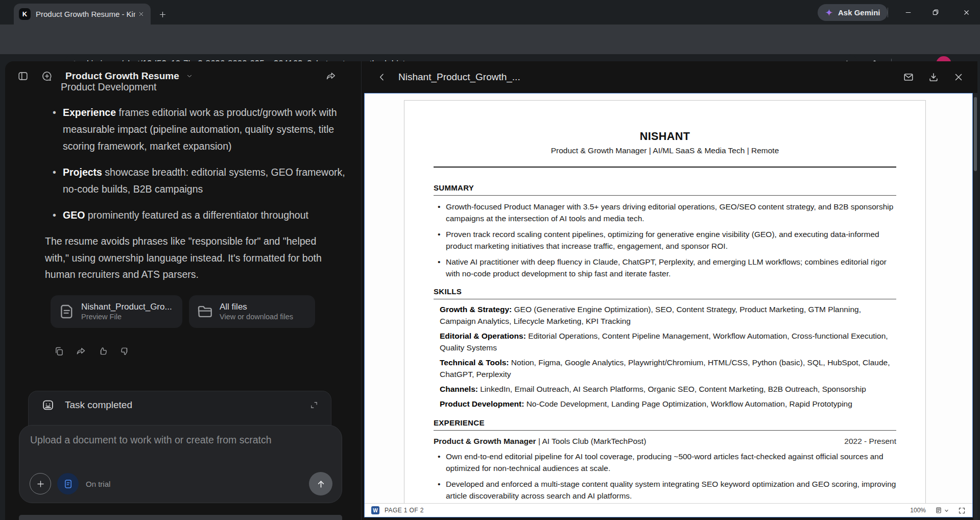 The height and width of the screenshot is (520, 980). What do you see at coordinates (23, 76) in the screenshot?
I see `sidebar-toggle-icon` at bounding box center [23, 76].